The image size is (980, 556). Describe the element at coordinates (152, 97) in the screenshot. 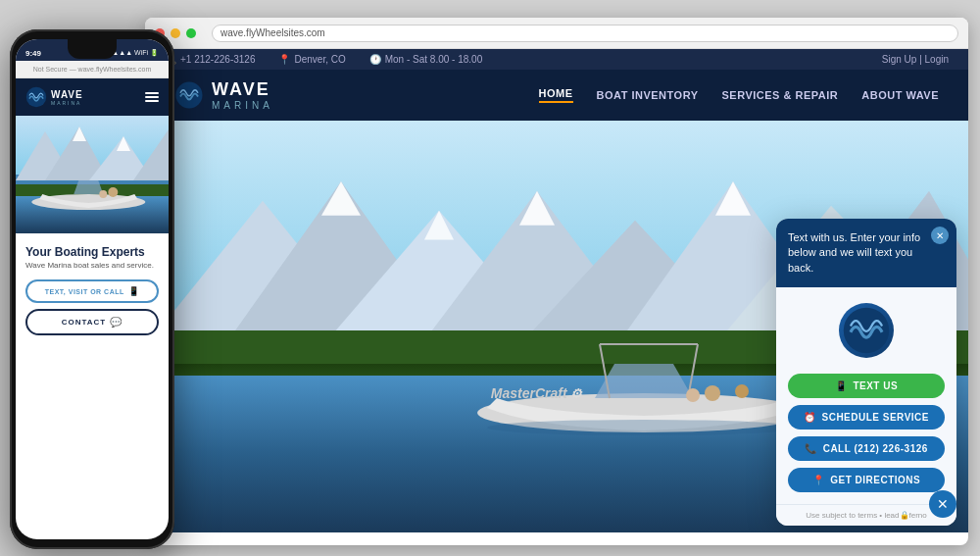

I see `hamburger-menu` at that location.